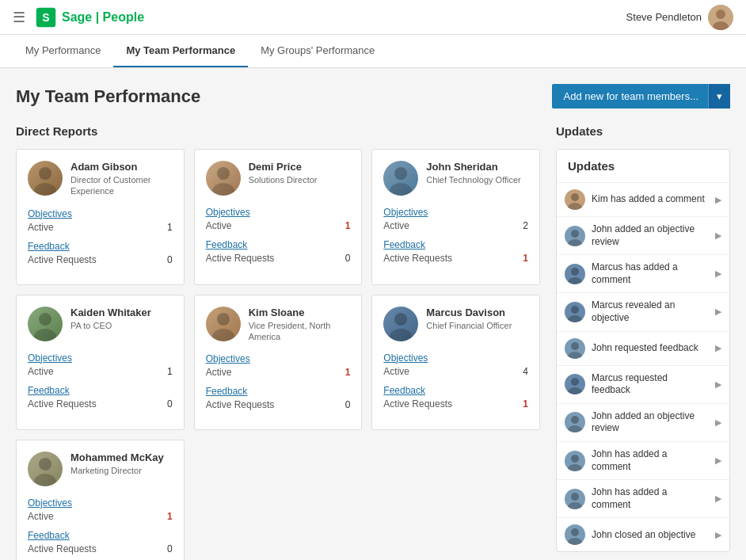 This screenshot has height=560, width=746. Describe the element at coordinates (643, 312) in the screenshot. I see `update-item: Marcus revealed an objective ▶` at that location.